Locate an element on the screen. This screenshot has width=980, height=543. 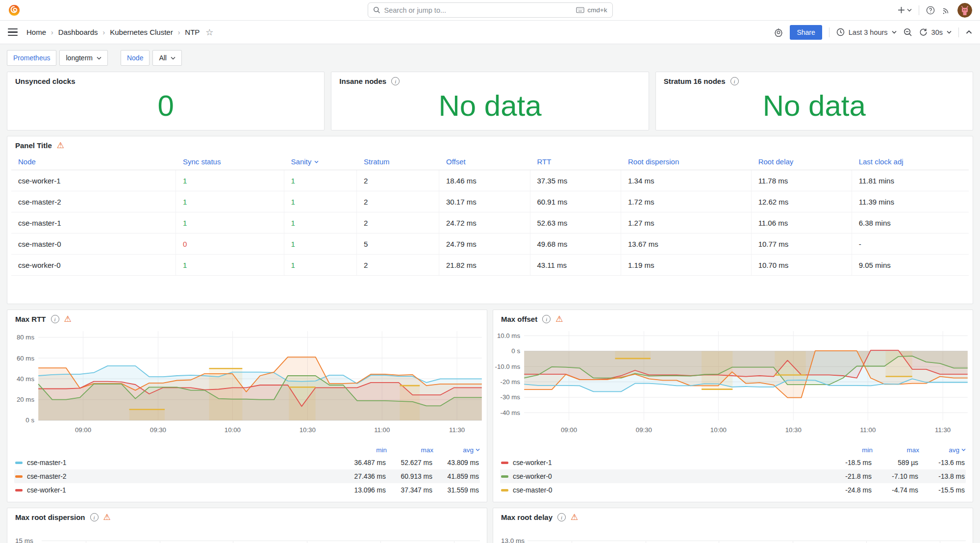
dashboard-settings-icon is located at coordinates (779, 32).